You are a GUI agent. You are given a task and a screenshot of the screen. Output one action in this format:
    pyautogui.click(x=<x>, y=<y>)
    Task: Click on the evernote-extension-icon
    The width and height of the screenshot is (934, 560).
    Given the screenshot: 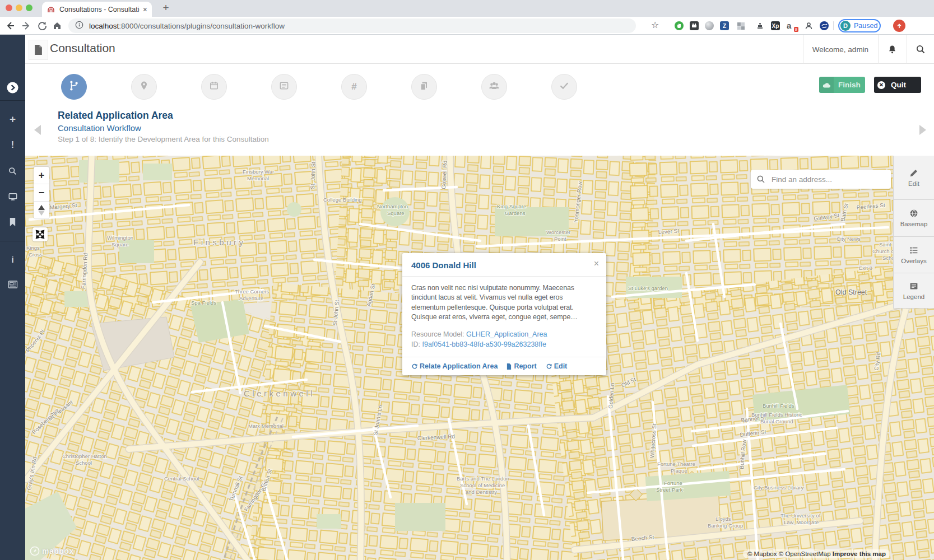 What is the action you would take?
    pyautogui.click(x=679, y=26)
    